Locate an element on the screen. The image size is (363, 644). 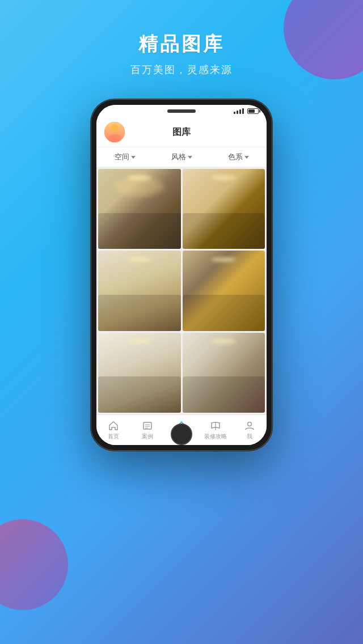
filter-style: 风格 is located at coordinates (182, 157).